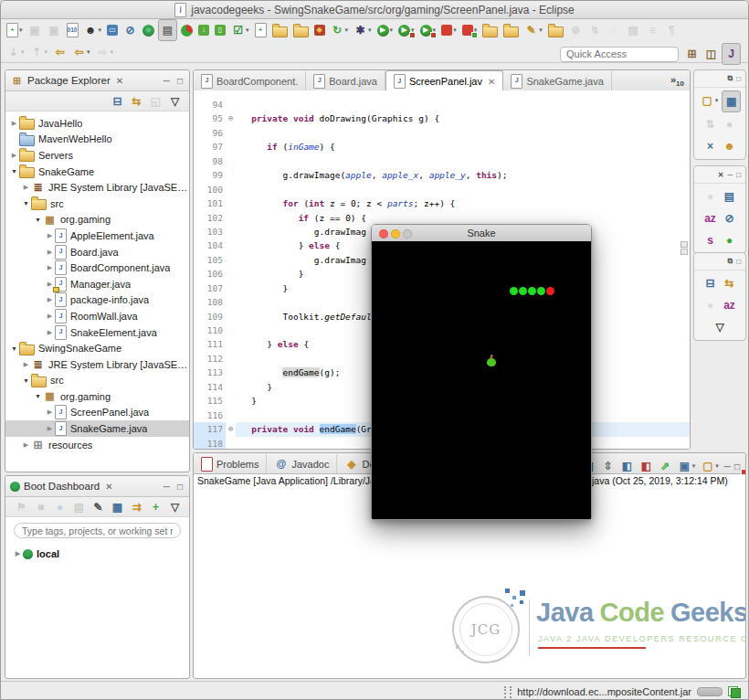 This screenshot has height=700, width=749. Describe the element at coordinates (710, 692) in the screenshot. I see `progress-bar` at that location.